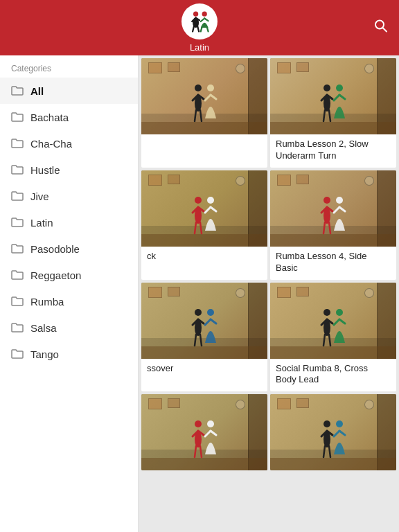  Describe the element at coordinates (51, 144) in the screenshot. I see `sidebar-item-label: Cha-Cha` at that location.